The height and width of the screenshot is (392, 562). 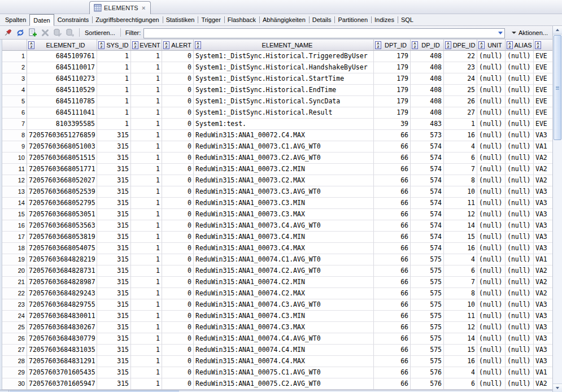 I want to click on grid-cell: 24, so click(x=461, y=79).